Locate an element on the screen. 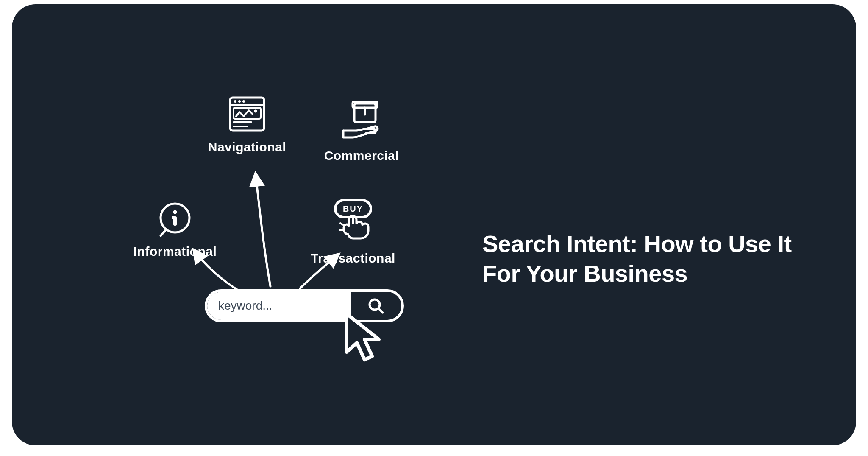 The width and height of the screenshot is (868, 456). intent-transactional: BUY Transactional is located at coordinates (353, 231).